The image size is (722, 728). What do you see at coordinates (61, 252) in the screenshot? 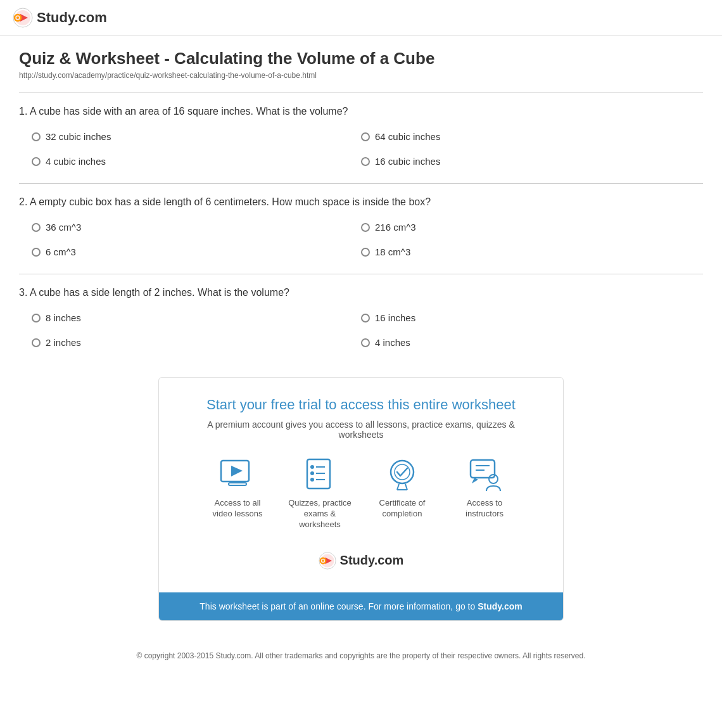
I see `option-label: 6 cm^3` at bounding box center [61, 252].